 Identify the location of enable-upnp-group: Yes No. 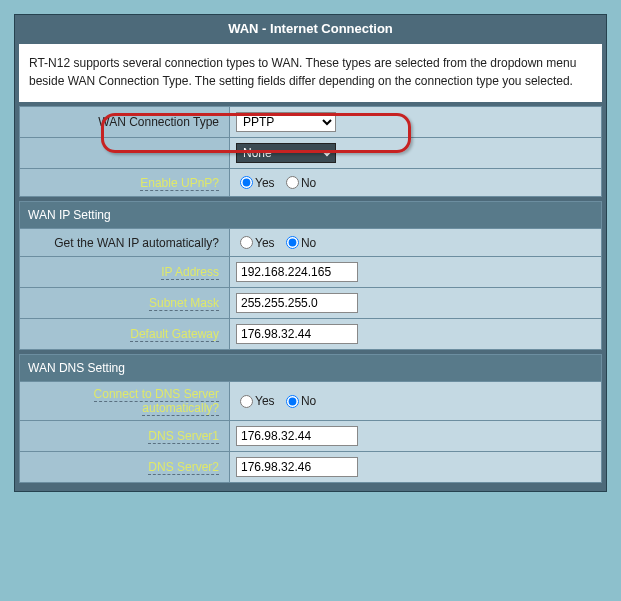
(278, 182).